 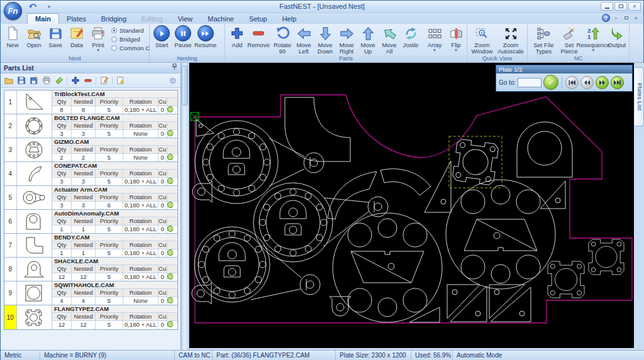 What do you see at coordinates (639, 97) in the screenshot?
I see `plates-list-tab: Plates List` at bounding box center [639, 97].